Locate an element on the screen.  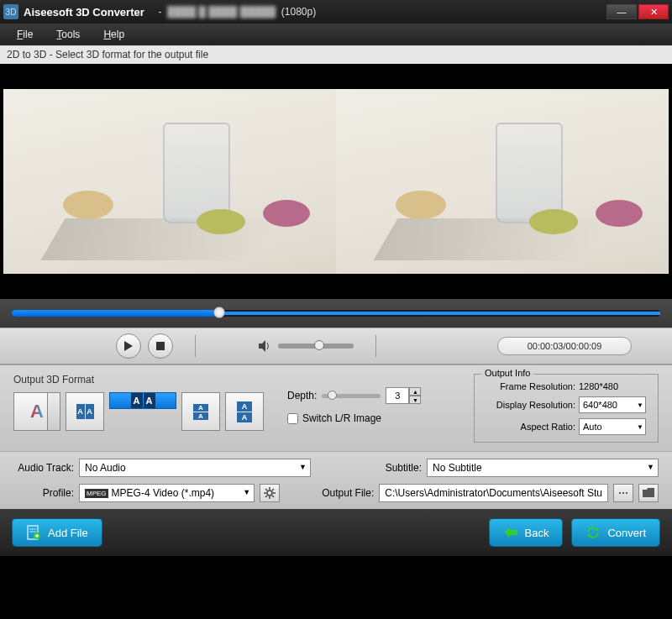
refresh-icon is located at coordinates (593, 532).